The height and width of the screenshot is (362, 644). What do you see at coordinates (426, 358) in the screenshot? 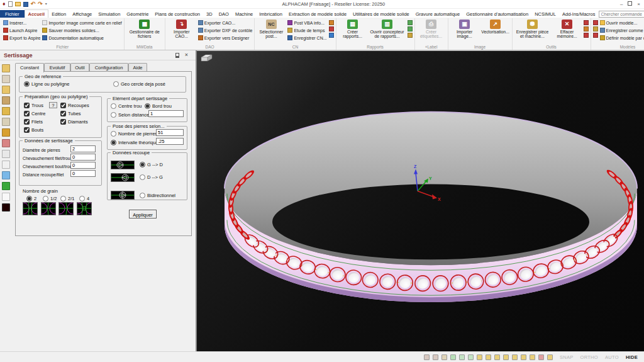
I see `iso-view-icon` at bounding box center [426, 358].